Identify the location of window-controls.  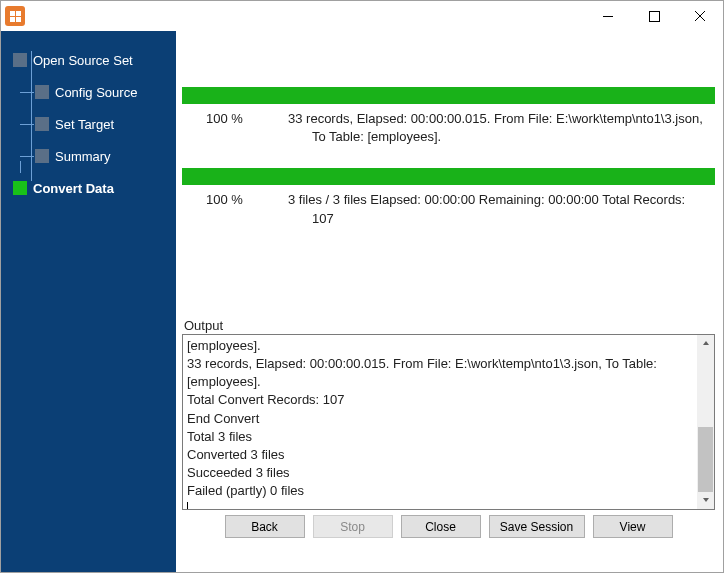
(654, 16).